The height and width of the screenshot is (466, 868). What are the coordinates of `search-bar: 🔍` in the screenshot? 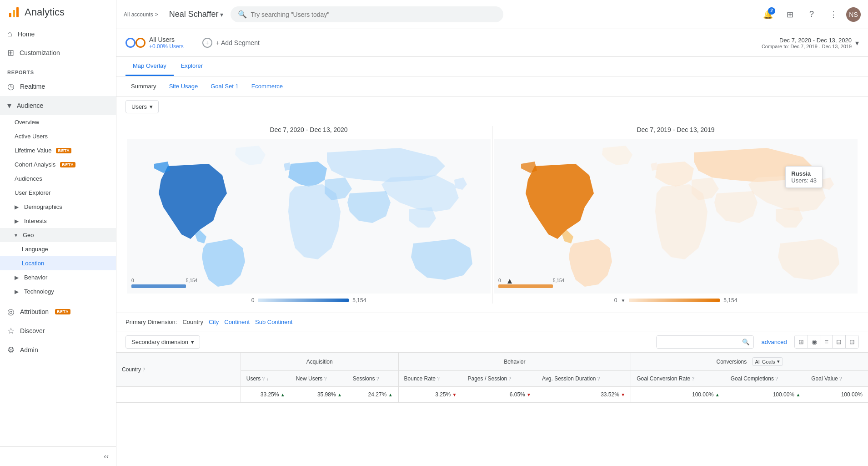 It's located at (367, 15).